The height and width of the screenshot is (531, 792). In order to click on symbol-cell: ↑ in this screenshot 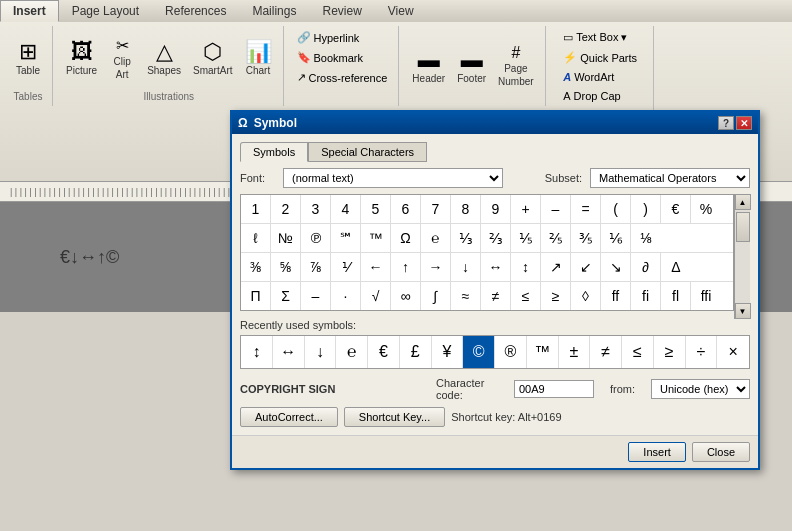, I will do `click(406, 267)`.